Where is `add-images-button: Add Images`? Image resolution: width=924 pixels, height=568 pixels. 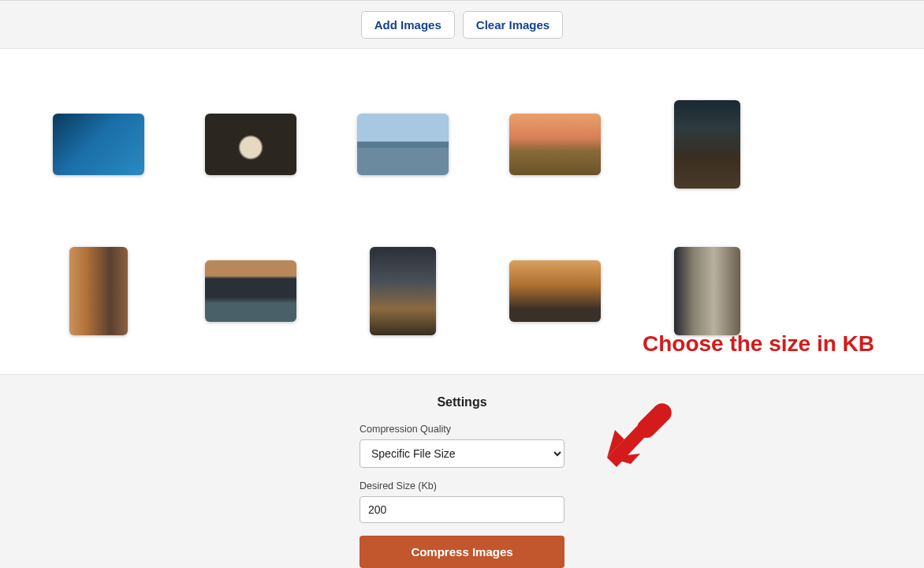 add-images-button: Add Images is located at coordinates (408, 25).